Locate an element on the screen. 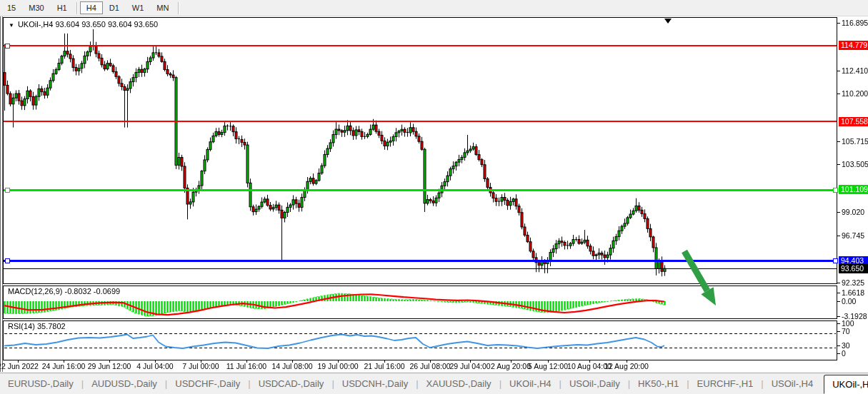  time-axis-label: 12 Aug 20:00 is located at coordinates (627, 366).